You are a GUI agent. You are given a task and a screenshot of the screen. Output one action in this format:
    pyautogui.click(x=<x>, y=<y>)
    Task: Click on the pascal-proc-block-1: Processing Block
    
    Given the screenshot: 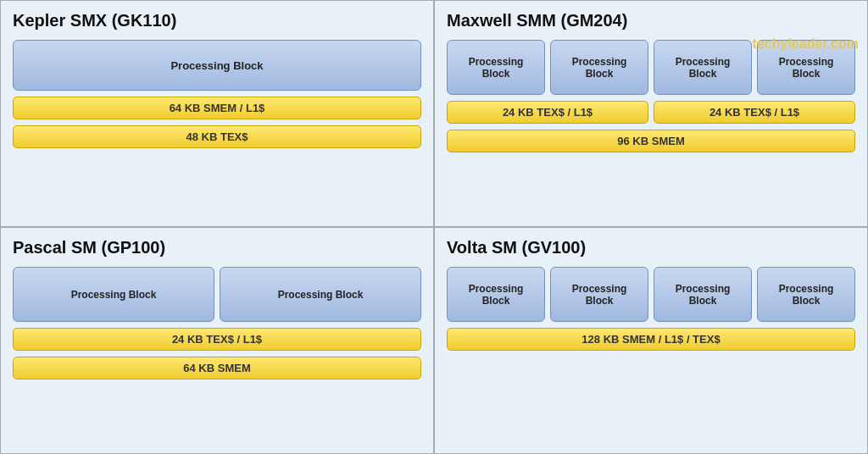 What is the action you would take?
    pyautogui.click(x=114, y=295)
    